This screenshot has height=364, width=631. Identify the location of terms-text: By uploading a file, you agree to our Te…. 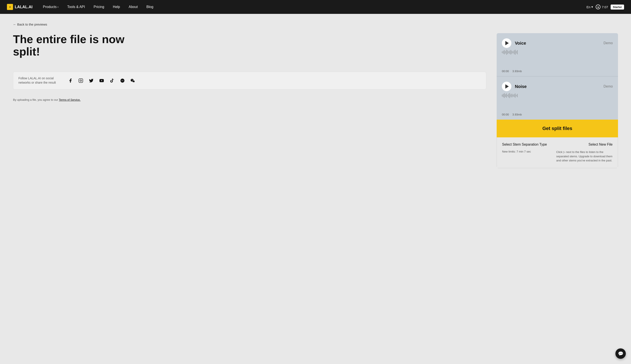
(250, 100).